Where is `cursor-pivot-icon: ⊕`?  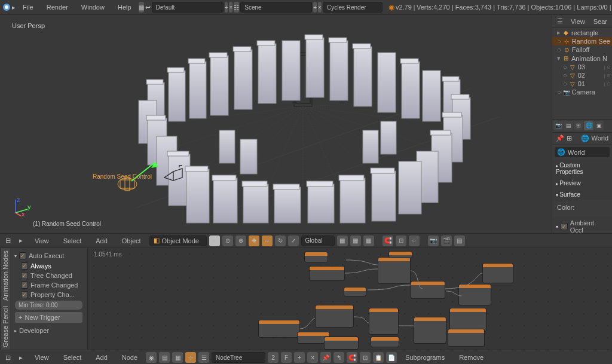 cursor-pivot-icon: ⊕ is located at coordinates (241, 241).